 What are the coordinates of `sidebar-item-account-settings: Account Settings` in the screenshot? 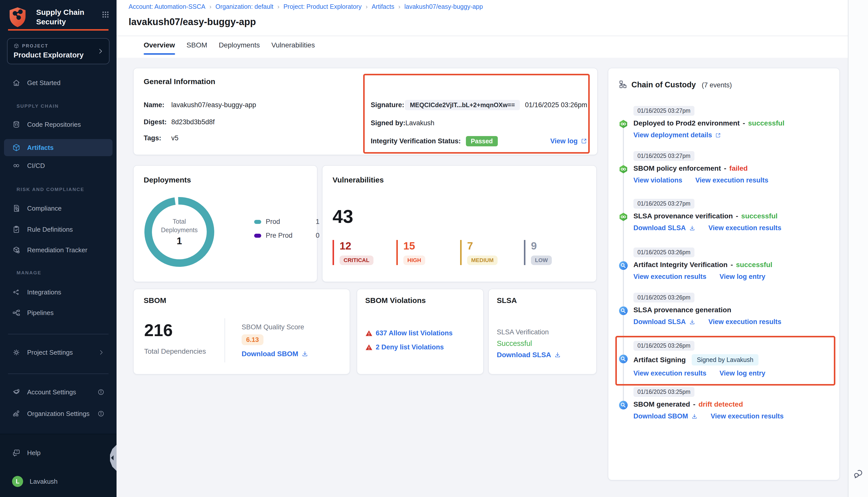 It's located at (58, 392).